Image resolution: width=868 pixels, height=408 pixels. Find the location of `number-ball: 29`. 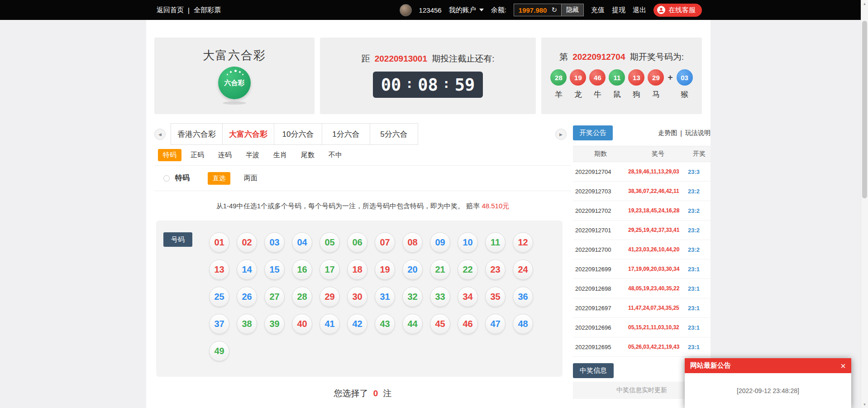

number-ball: 29 is located at coordinates (329, 297).